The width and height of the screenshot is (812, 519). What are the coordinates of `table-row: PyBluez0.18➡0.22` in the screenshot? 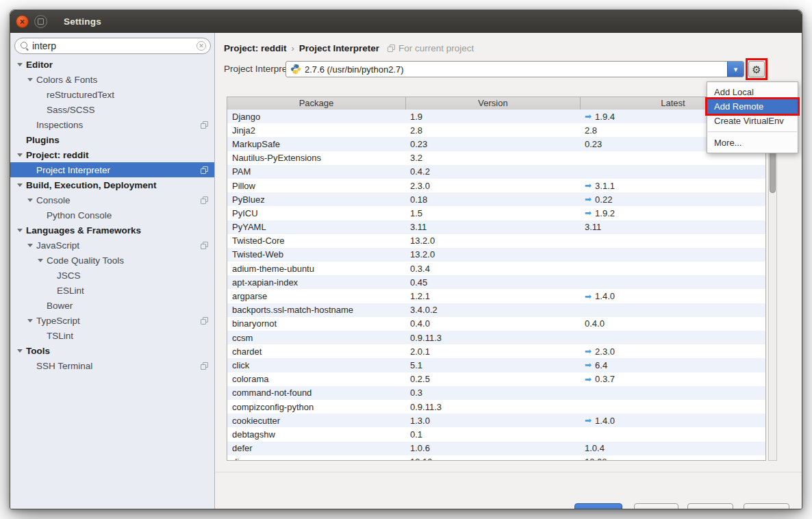 It's located at (496, 199).